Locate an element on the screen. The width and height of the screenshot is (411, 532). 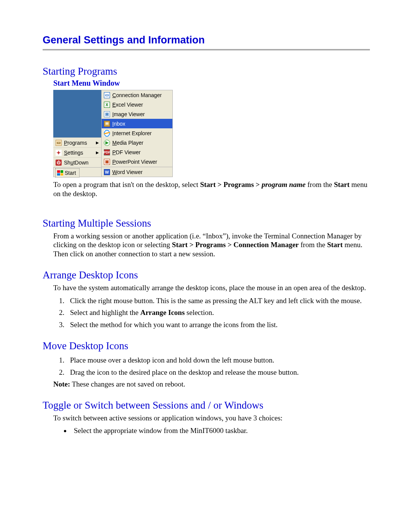
prog-icon: ▭ is located at coordinates (59, 143).